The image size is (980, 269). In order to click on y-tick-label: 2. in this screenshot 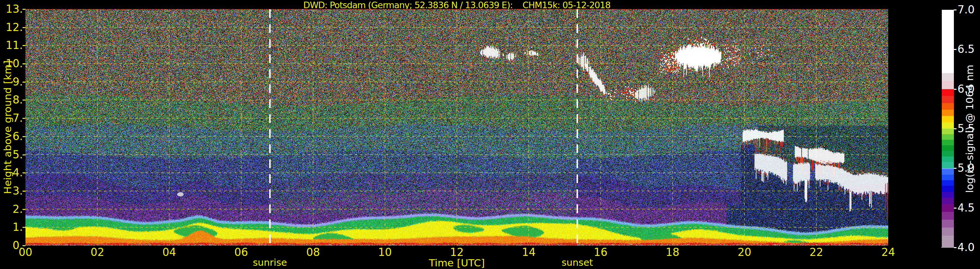, I will do `click(11, 209)`.